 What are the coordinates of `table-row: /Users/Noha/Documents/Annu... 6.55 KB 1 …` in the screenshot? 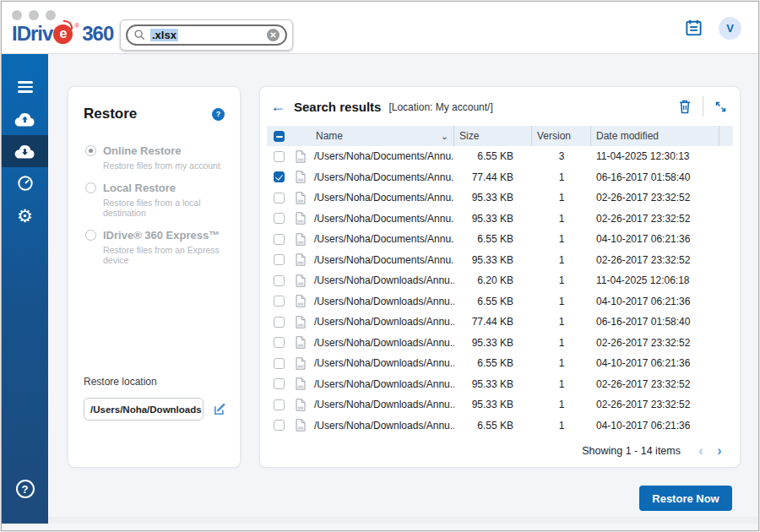 It's located at (500, 240).